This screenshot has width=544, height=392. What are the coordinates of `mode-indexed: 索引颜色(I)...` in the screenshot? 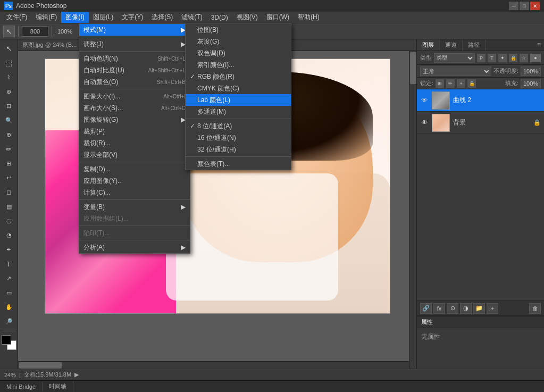 It's located at (238, 65).